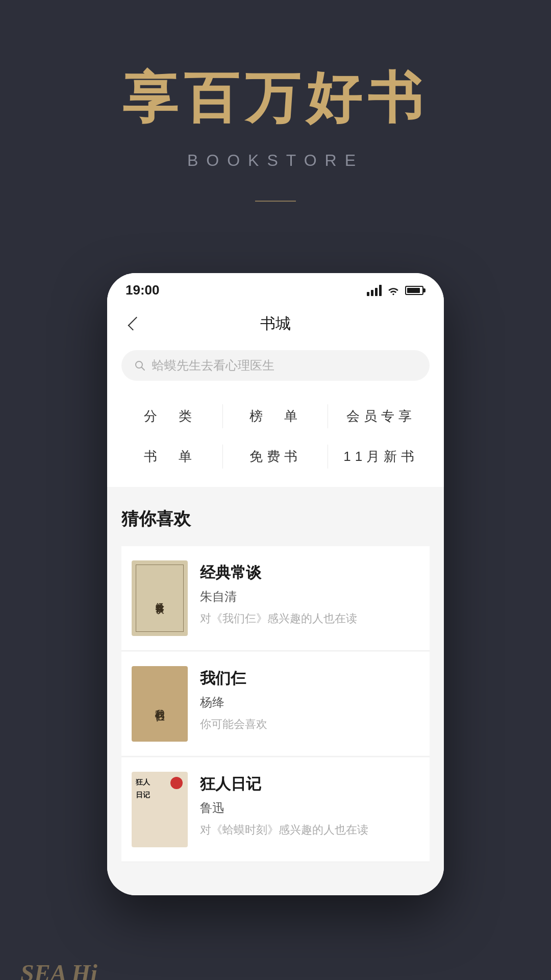  I want to click on hero-title: 享百万好书, so click(276, 99).